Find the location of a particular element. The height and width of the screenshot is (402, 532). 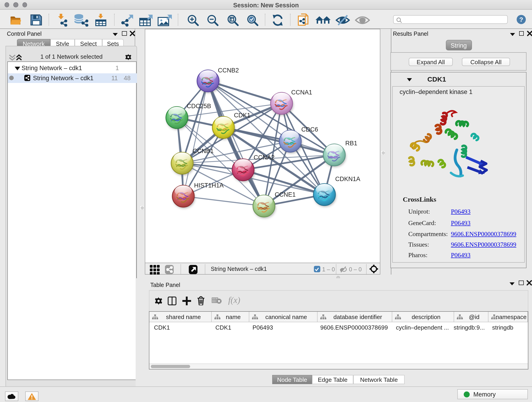

svg-text: RB1 is located at coordinates (351, 143).